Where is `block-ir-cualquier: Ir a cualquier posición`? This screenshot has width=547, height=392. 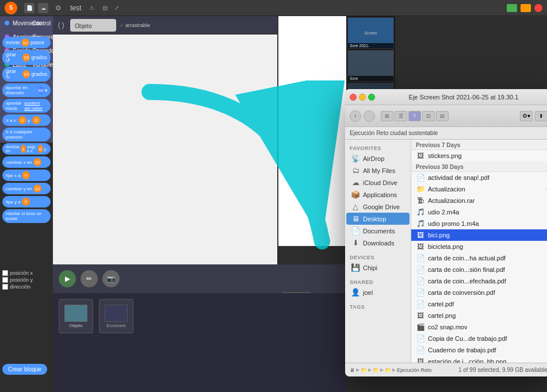
block-ir-cualquier: Ir a cualquier posición is located at coordinates (26, 134).